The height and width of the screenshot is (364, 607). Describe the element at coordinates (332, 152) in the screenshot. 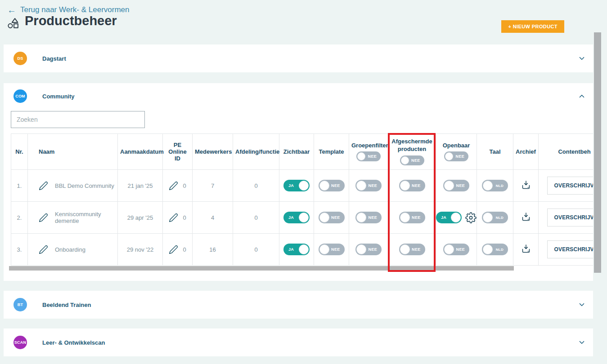

I see `col-template: Template` at that location.